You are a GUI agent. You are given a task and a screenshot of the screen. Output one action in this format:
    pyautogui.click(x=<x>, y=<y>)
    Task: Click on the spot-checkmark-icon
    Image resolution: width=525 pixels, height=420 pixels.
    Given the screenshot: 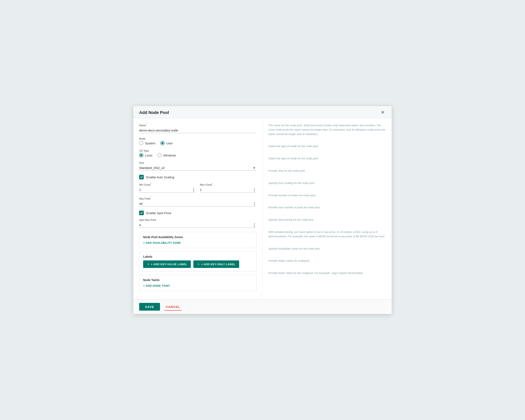 What is the action you would take?
    pyautogui.click(x=141, y=213)
    